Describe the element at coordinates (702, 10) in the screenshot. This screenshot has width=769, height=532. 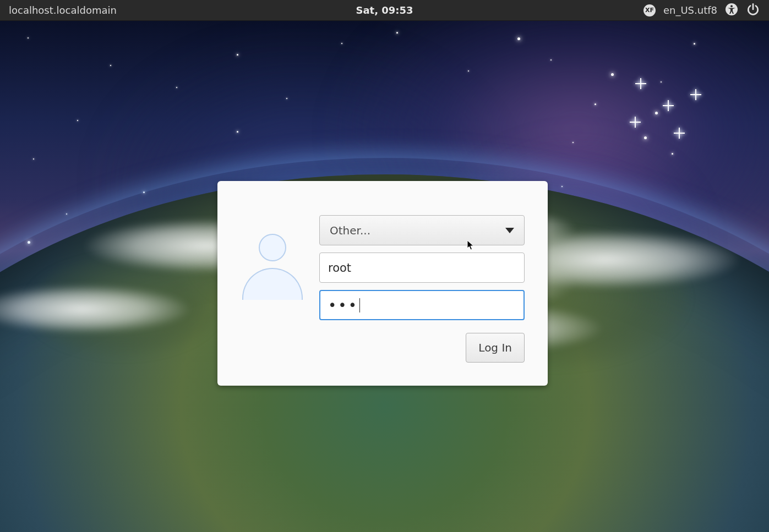
I see `topbar-right-cluster: XF en_US.utf8` at that location.